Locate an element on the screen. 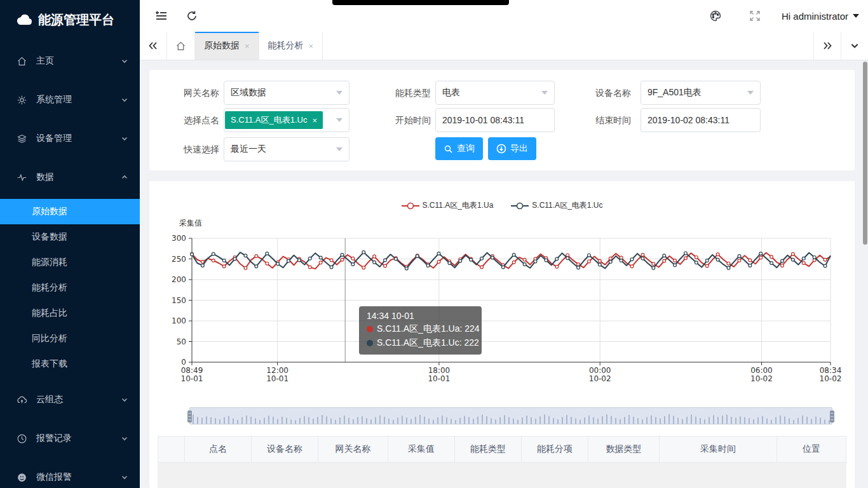 The width and height of the screenshot is (868, 488). collapse-sidebar-button is located at coordinates (161, 16).